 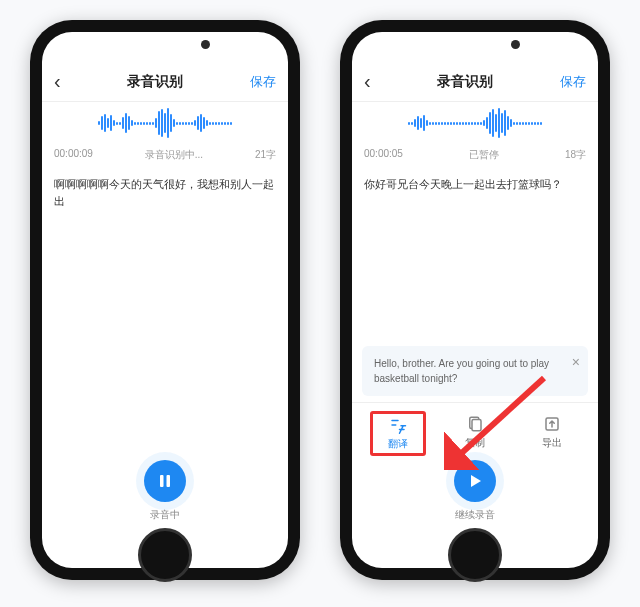 I want to click on translate-button: 翻译, so click(x=398, y=434).